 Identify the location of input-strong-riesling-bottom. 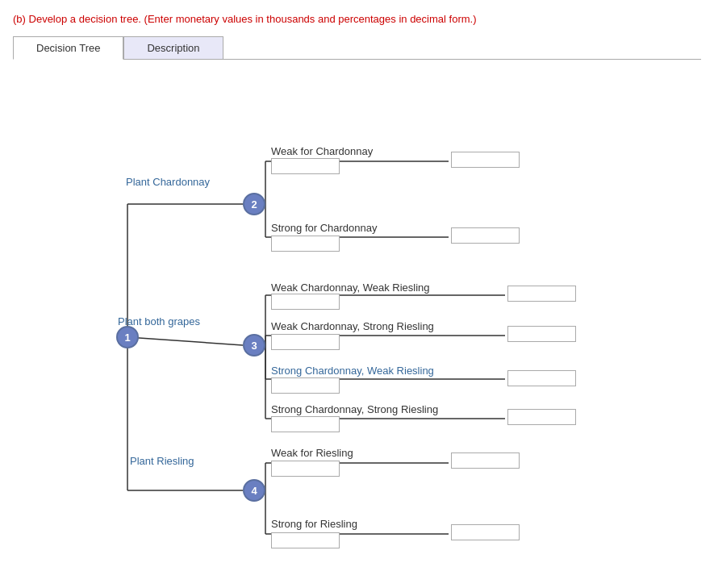
(305, 540).